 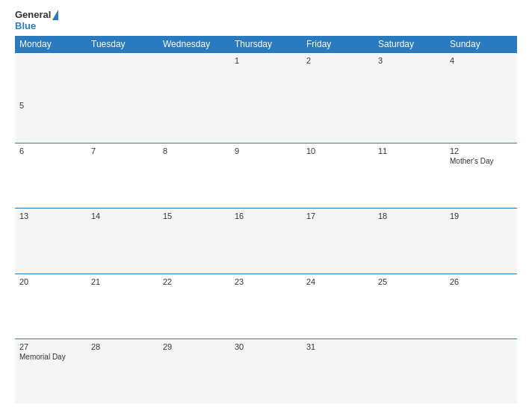 What do you see at coordinates (481, 151) in the screenshot?
I see `day-number: 12` at bounding box center [481, 151].